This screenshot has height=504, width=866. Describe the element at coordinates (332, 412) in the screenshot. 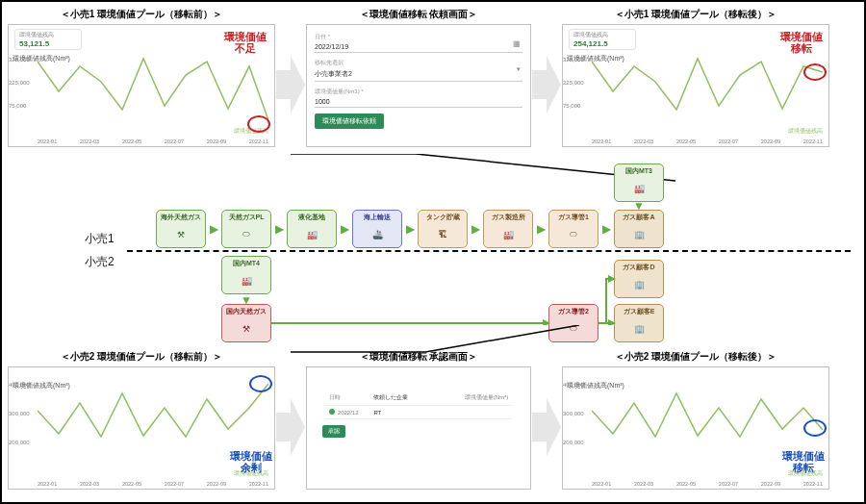

I see `status-badge` at that location.